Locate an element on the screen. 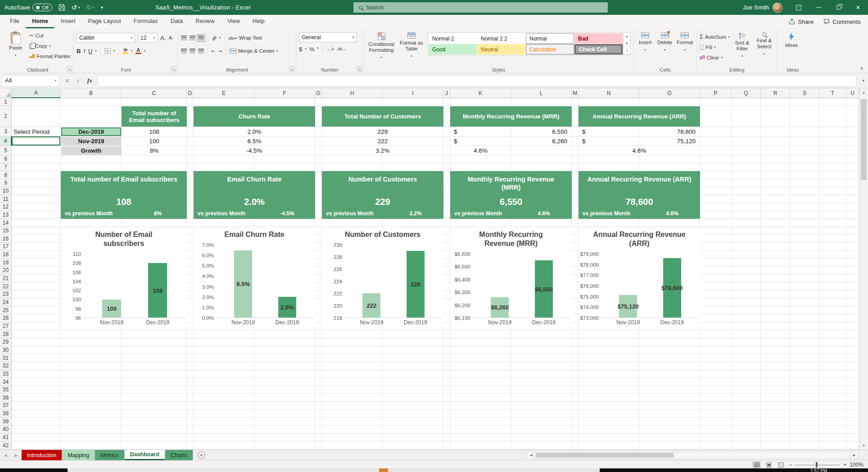 Image resolution: width=868 pixels, height=472 pixels. number-dialog-launcher: ↘ is located at coordinates (359, 69).